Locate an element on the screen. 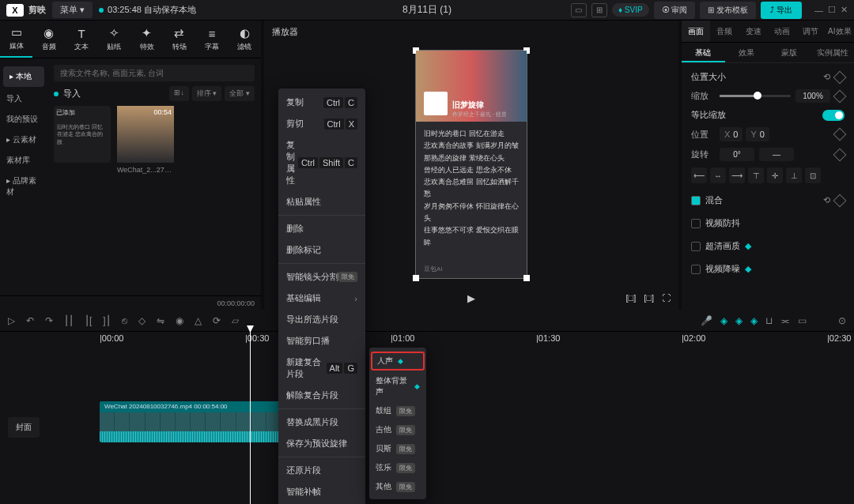 This screenshot has width=854, height=504. playhead is located at coordinates (250, 418).